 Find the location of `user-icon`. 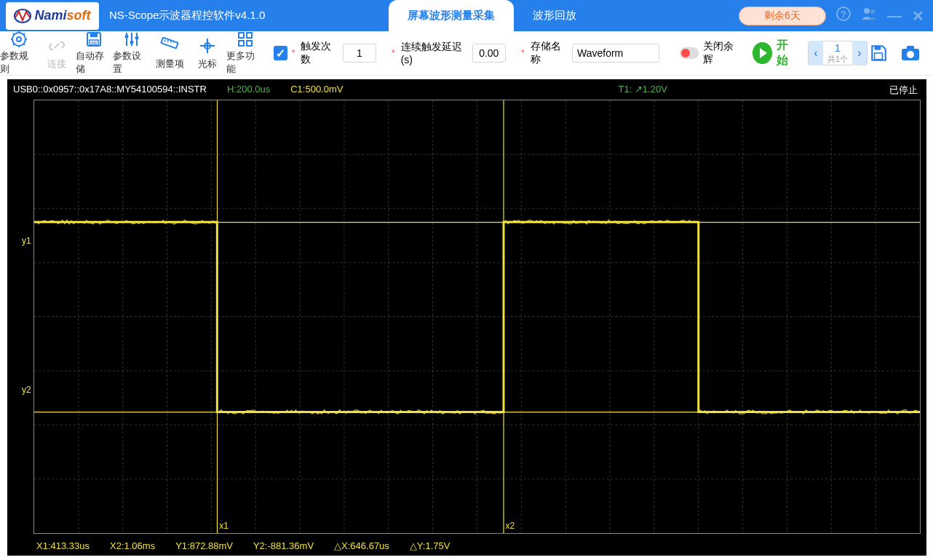

user-icon is located at coordinates (869, 16).